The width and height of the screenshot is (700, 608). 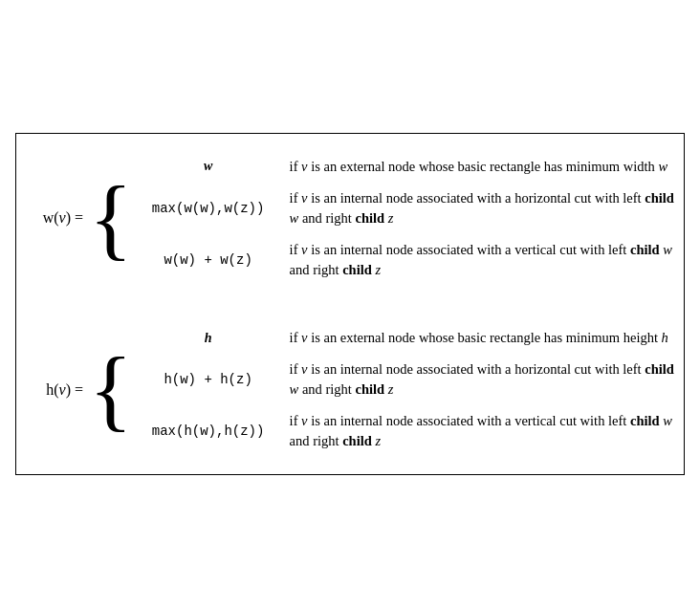 What do you see at coordinates (213, 431) in the screenshot?
I see `case-formula-h-2: max(h(w),h(z))` at bounding box center [213, 431].